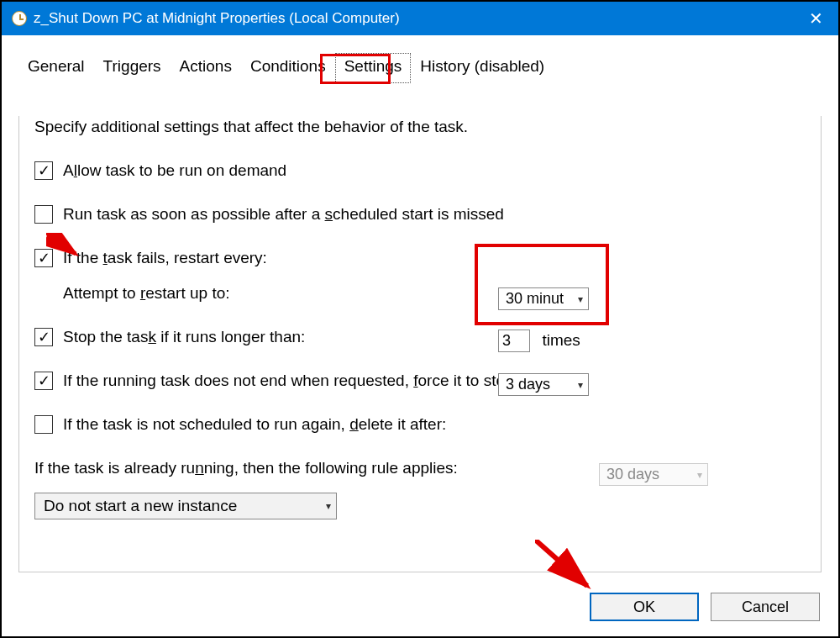 Image resolution: width=840 pixels, height=638 pixels. Describe the element at coordinates (206, 67) in the screenshot. I see `tab-actions: Actions` at that location.